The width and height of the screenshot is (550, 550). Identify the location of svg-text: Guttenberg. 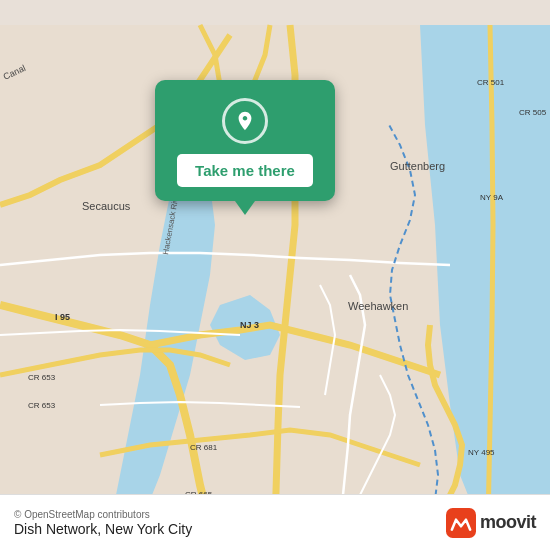
(418, 166).